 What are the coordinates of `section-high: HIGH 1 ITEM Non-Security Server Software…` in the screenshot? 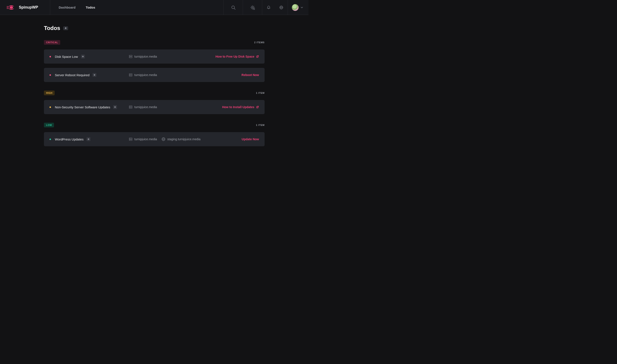 It's located at (154, 102).